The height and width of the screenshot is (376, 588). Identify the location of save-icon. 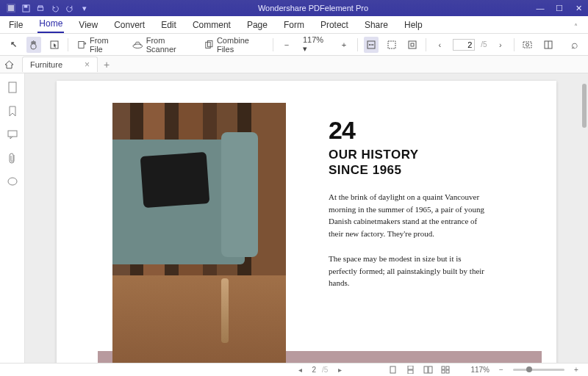
(26, 8).